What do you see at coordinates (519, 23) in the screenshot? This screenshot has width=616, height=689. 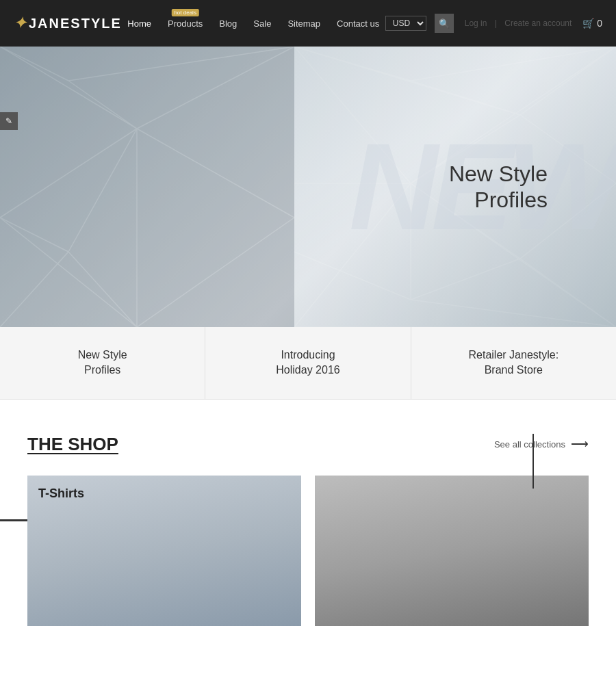 I see `header-auth: Log in | Create an account` at bounding box center [519, 23].